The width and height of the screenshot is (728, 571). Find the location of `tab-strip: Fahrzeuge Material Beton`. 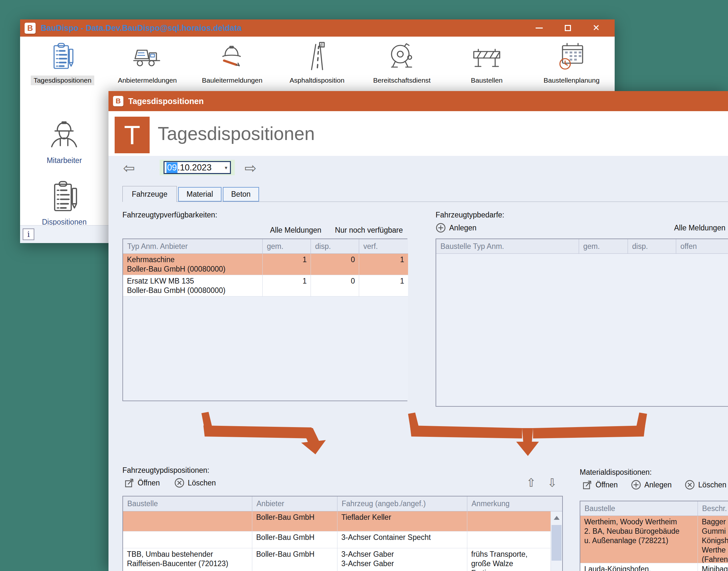

tab-strip: Fahrzeuge Material Beton is located at coordinates (425, 194).